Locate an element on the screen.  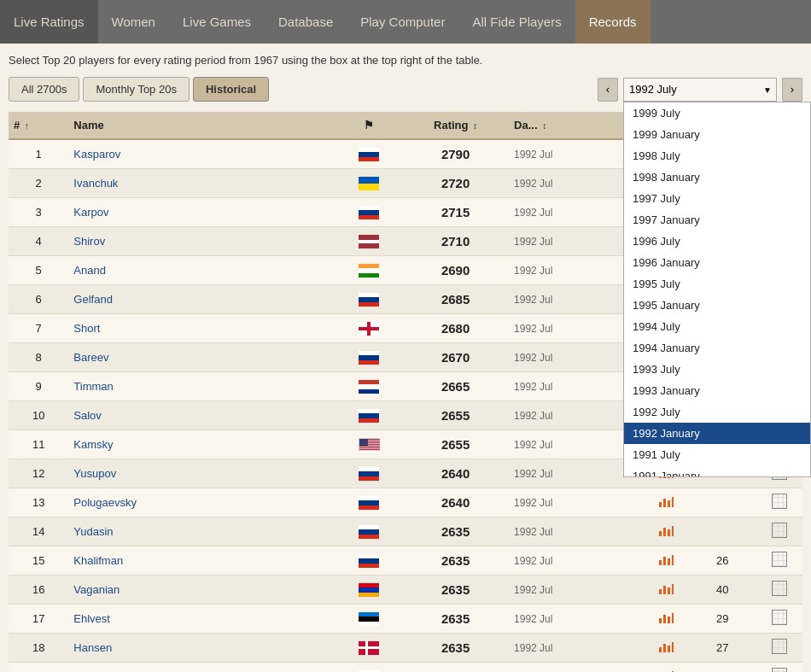
cell-name: Anand is located at coordinates (201, 271).